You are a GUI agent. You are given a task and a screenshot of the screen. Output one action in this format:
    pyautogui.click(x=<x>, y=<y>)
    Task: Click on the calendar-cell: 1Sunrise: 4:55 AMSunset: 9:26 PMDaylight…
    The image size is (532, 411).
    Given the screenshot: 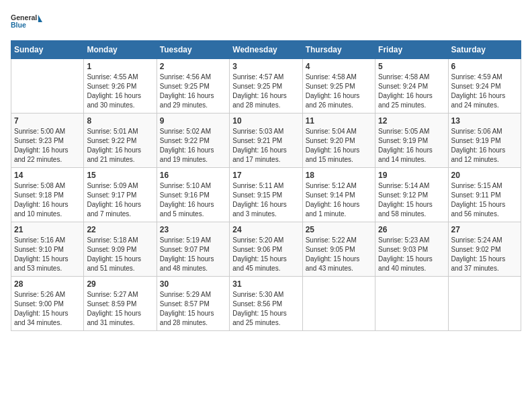 What is the action you would take?
    pyautogui.click(x=120, y=86)
    